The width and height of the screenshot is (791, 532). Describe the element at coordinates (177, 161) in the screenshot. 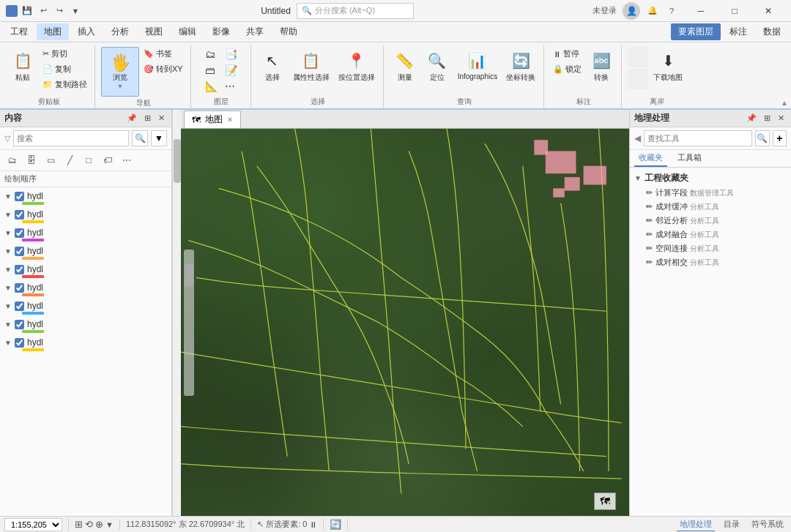

I see `left-scroll-handle` at that location.